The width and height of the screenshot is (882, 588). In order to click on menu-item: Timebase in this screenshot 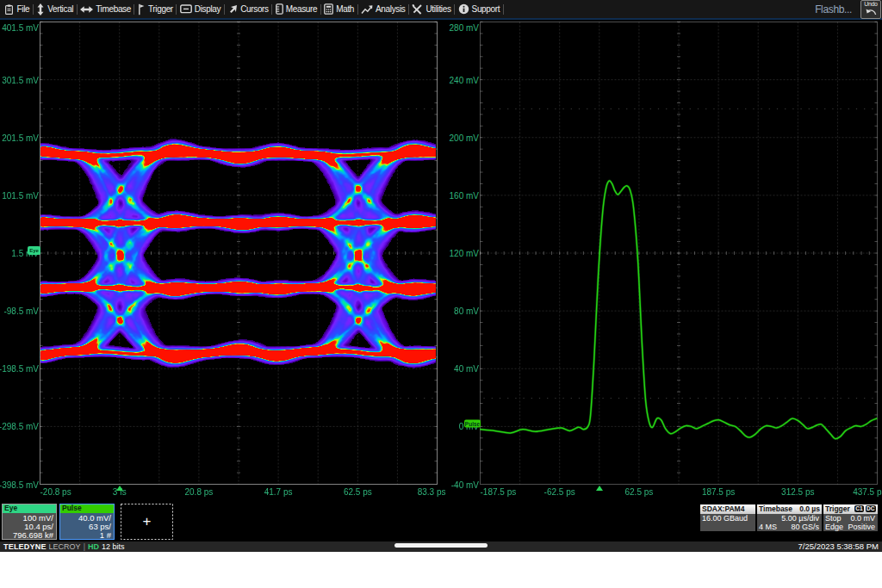, I will do `click(106, 9)`.